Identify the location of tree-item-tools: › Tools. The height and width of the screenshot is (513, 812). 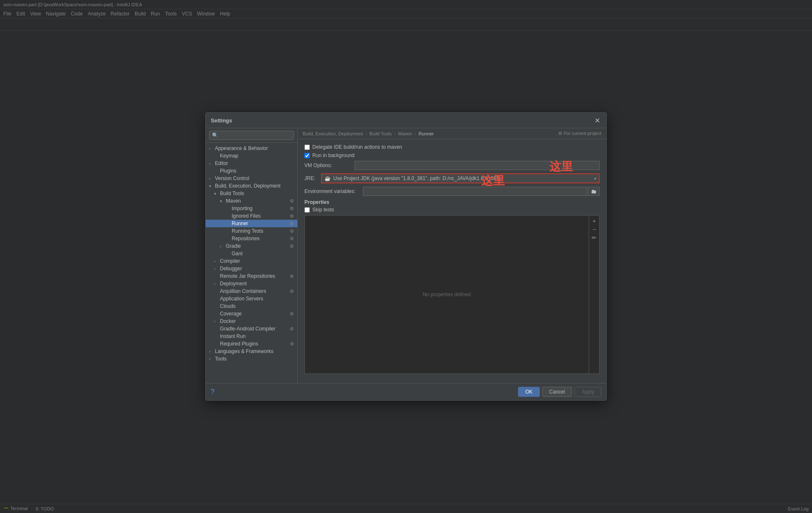
(252, 359).